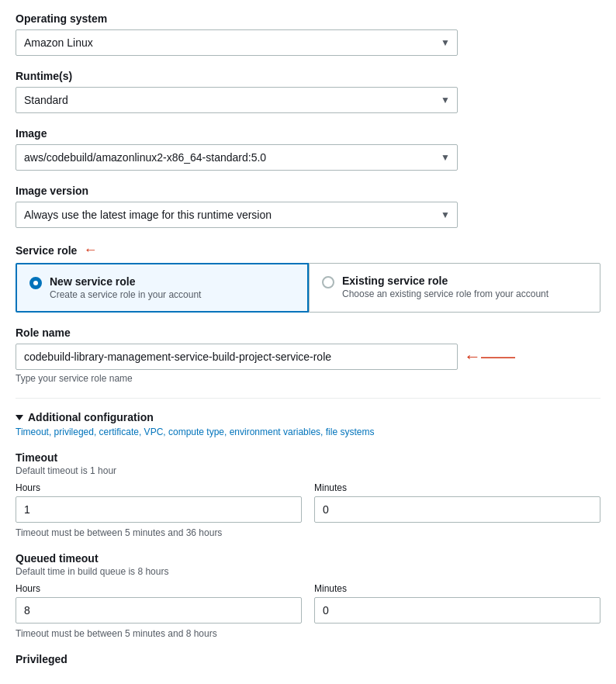 The image size is (616, 684). Describe the element at coordinates (308, 399) in the screenshot. I see `divider` at that location.